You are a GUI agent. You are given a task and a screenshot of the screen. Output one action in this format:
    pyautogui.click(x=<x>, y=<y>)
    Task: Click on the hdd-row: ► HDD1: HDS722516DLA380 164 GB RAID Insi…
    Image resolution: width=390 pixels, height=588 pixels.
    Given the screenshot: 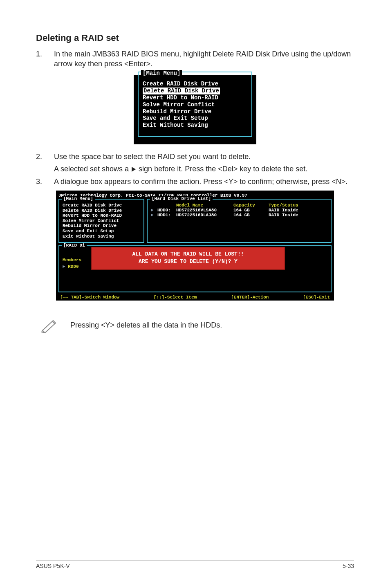 What is the action you would take?
    pyautogui.click(x=239, y=215)
    